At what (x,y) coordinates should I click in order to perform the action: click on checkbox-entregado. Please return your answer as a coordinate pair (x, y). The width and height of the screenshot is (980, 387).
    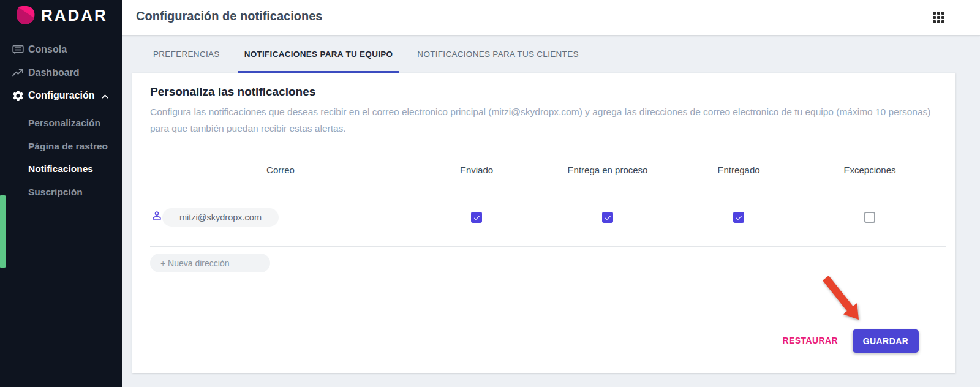
    Looking at the image, I should click on (739, 217).